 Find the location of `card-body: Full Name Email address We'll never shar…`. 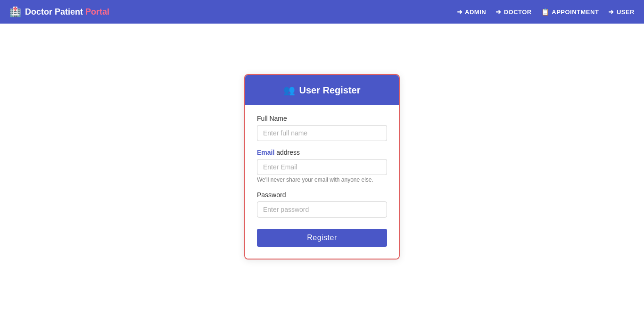

card-body: Full Name Email address We'll never shar… is located at coordinates (322, 182).